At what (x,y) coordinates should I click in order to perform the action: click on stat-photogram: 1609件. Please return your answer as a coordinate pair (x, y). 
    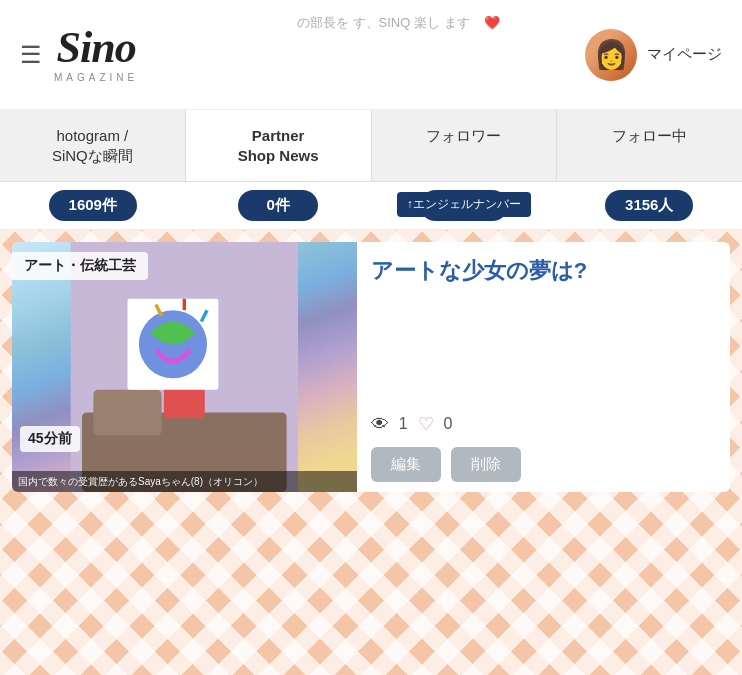
    Looking at the image, I should click on (93, 206).